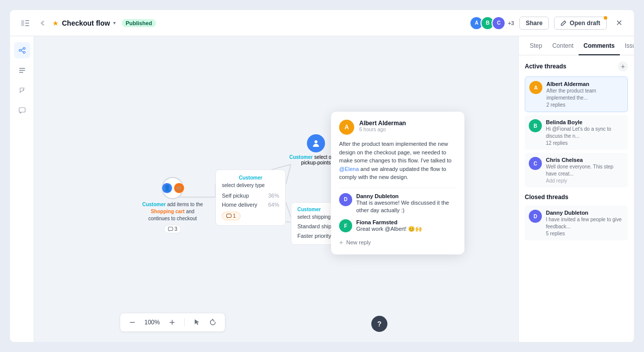 This screenshot has height=352, width=644. What do you see at coordinates (407, 204) in the screenshot?
I see `reply-danny-content: Danny Dubleton That is awesome! We discu…` at bounding box center [407, 204].